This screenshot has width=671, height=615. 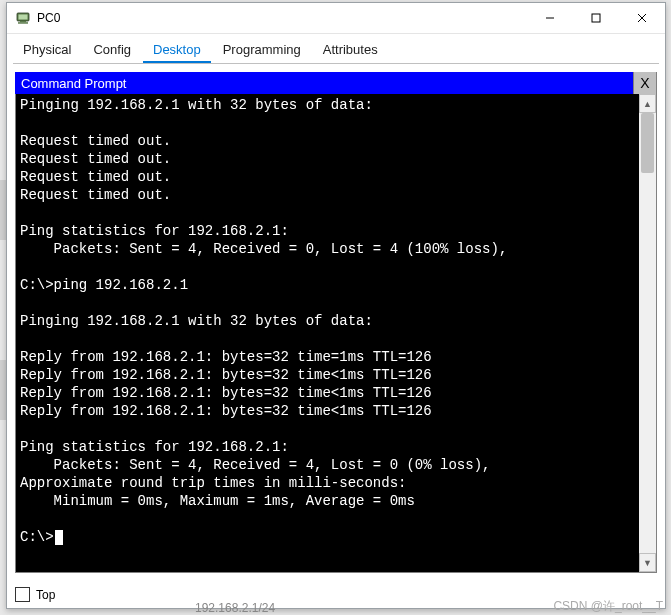 I want to click on scroll-thumb, so click(x=648, y=143).